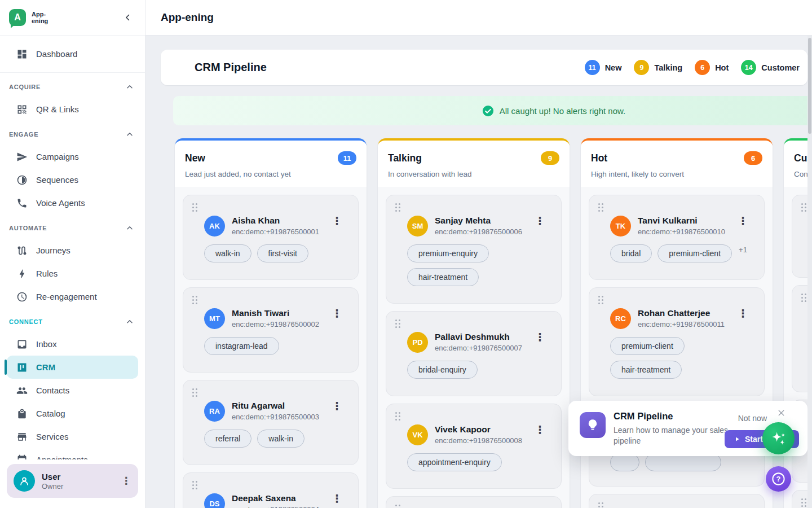  Describe the element at coordinates (810, 86) in the screenshot. I see `scrollbar-thumb` at that location.